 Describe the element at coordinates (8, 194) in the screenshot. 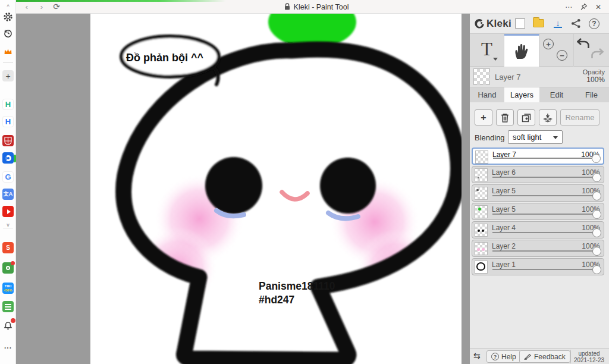

I see `google-translate-icon: 文A` at that location.